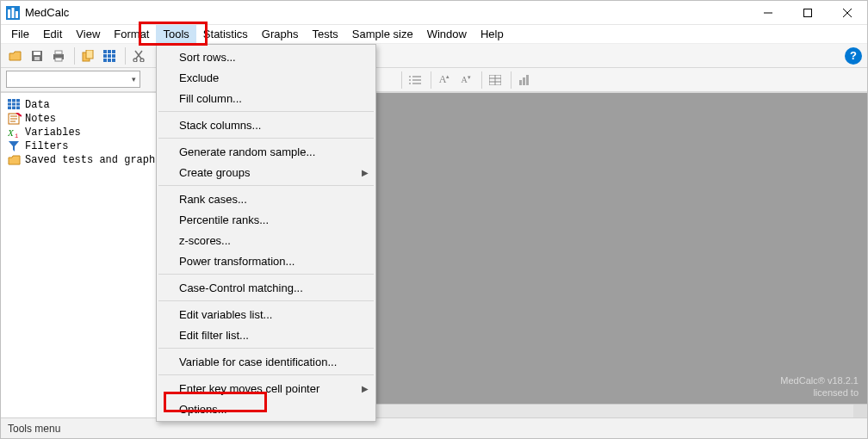  Describe the element at coordinates (853, 56) in the screenshot. I see `help-button: ?` at that location.